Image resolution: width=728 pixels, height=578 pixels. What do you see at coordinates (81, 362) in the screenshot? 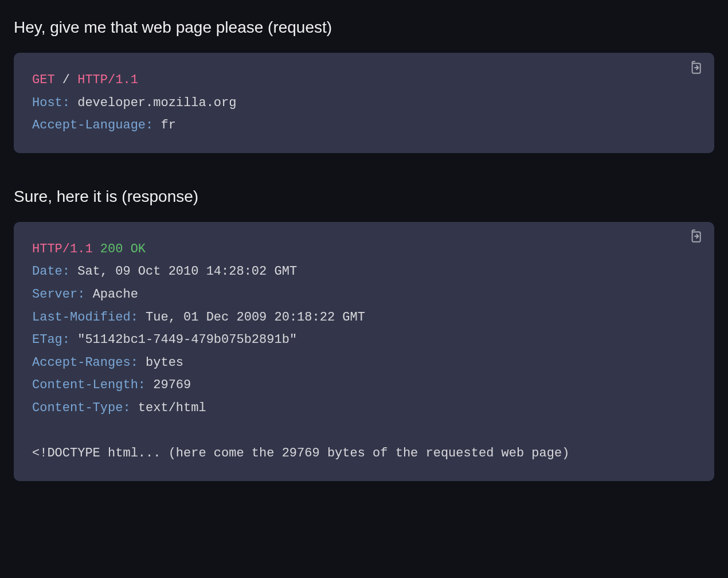
I see `http-header-name: Accept-Ranges` at bounding box center [81, 362].